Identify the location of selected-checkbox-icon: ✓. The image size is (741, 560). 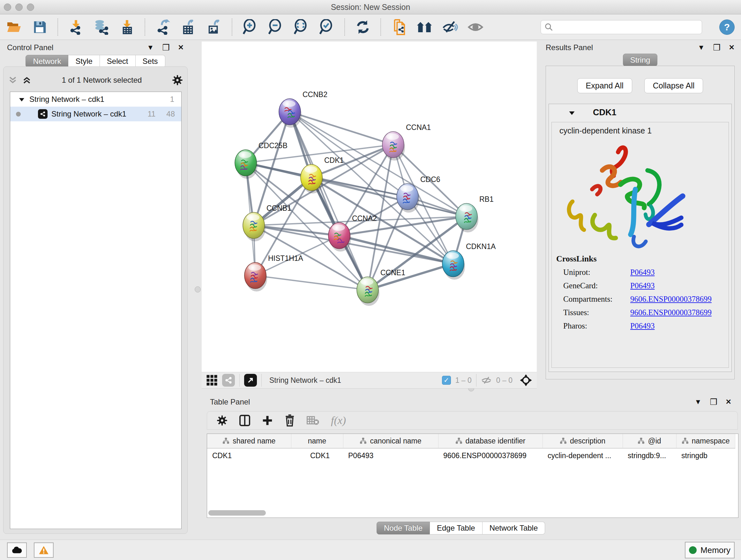
(446, 380).